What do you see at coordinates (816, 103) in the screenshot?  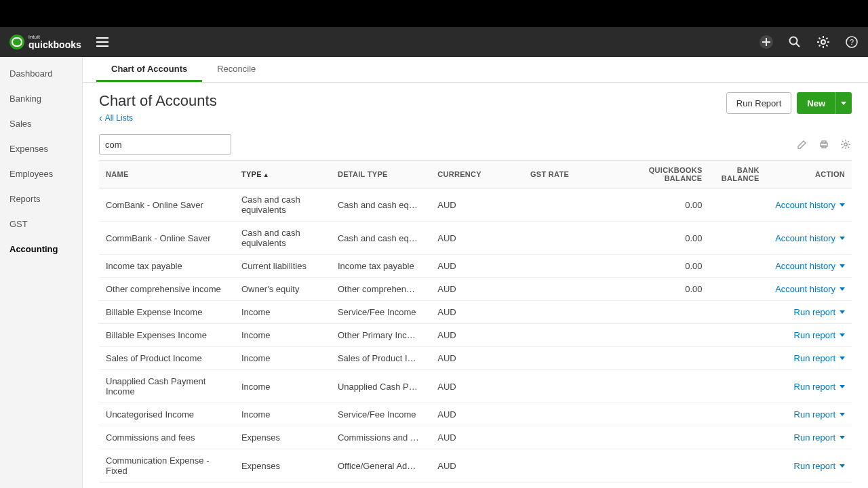 I see `new-button: New` at bounding box center [816, 103].